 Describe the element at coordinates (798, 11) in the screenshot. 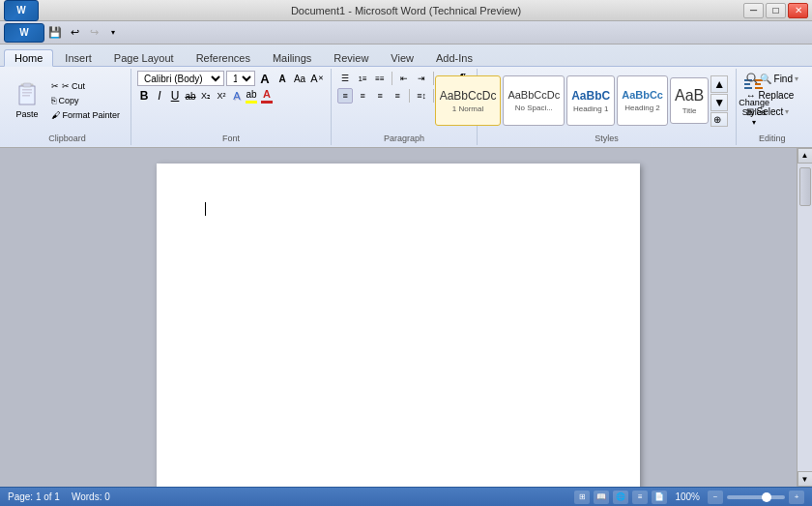

I see `close-button: ✕` at that location.